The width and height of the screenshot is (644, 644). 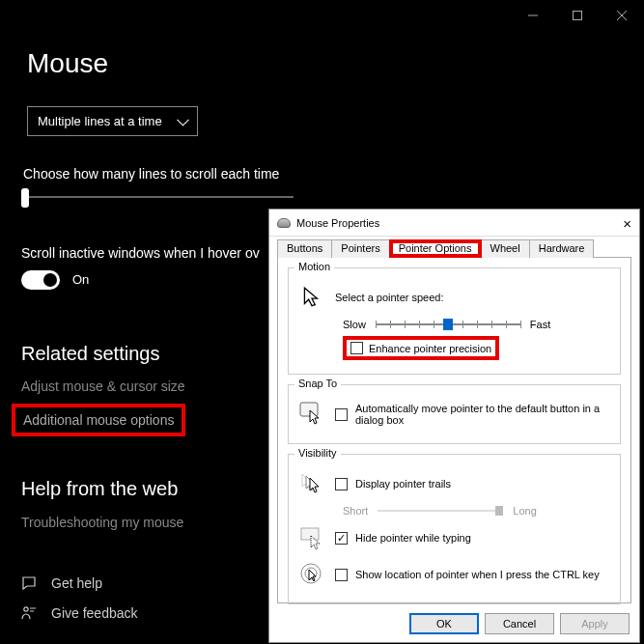 What do you see at coordinates (112, 122) in the screenshot?
I see `scroll-mode-dropdown: Multiple lines at a time` at bounding box center [112, 122].